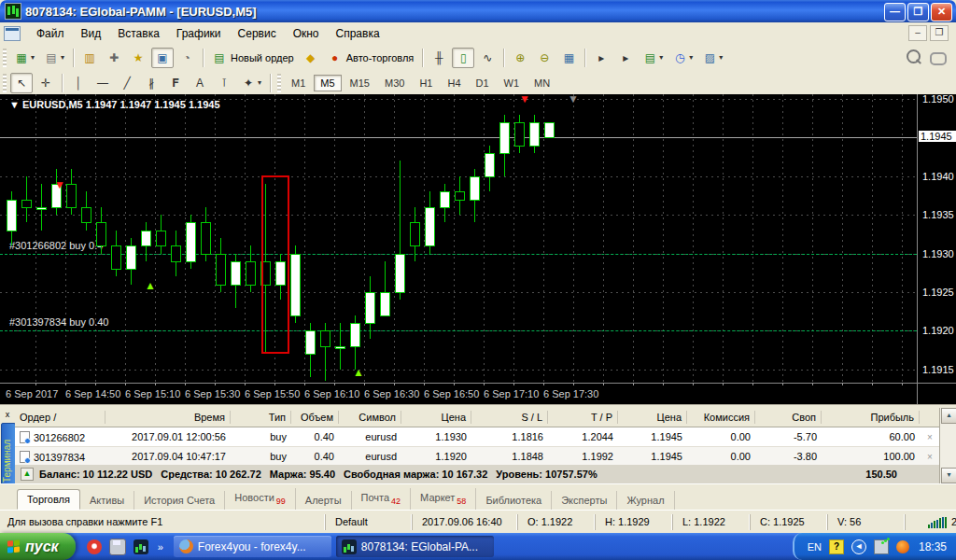 This screenshot has height=560, width=956. What do you see at coordinates (512, 83) in the screenshot?
I see `timeframe-w1-button: W1` at bounding box center [512, 83].